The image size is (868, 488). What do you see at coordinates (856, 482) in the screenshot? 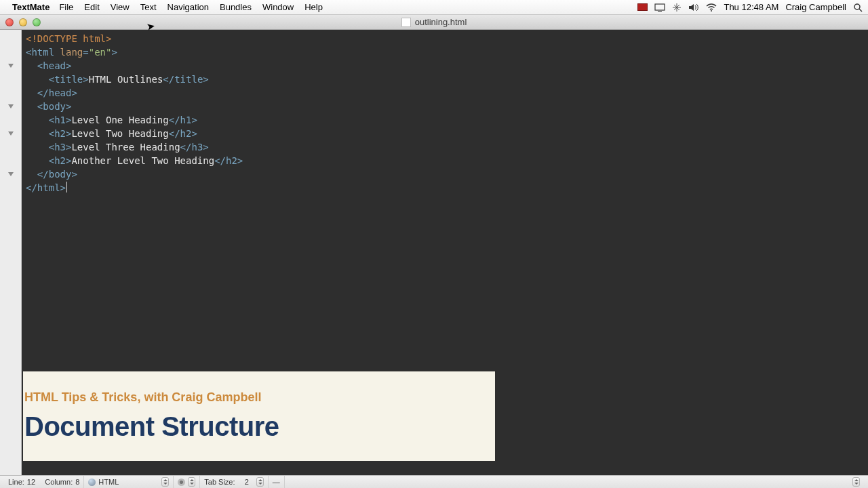
I see `status-corner-stepper` at bounding box center [856, 482].